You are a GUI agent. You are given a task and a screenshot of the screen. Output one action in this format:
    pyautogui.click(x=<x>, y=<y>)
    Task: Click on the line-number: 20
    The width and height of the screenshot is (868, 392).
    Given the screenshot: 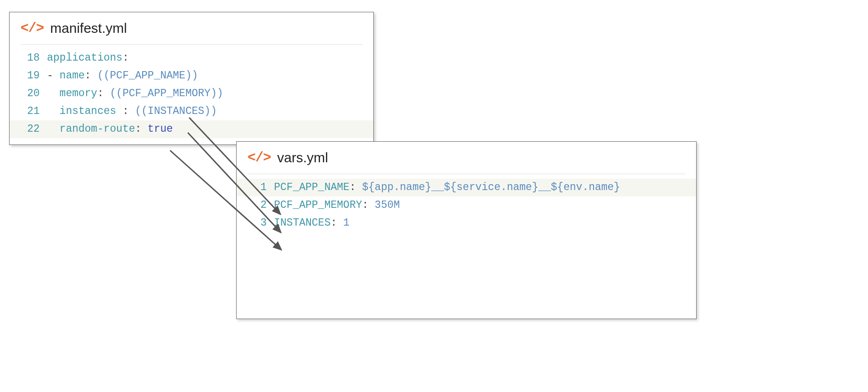 What is the action you would take?
    pyautogui.click(x=30, y=94)
    